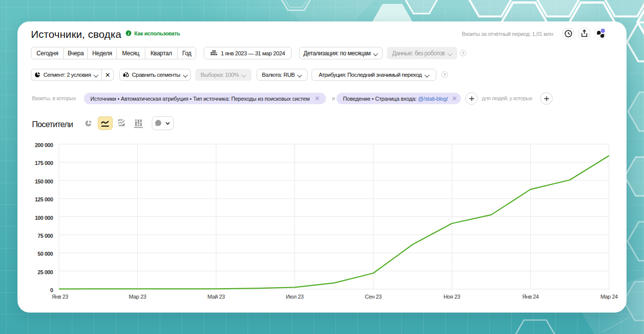 This screenshot has height=334, width=644. Describe the element at coordinates (51, 290) in the screenshot. I see `svg-text: 0` at that location.